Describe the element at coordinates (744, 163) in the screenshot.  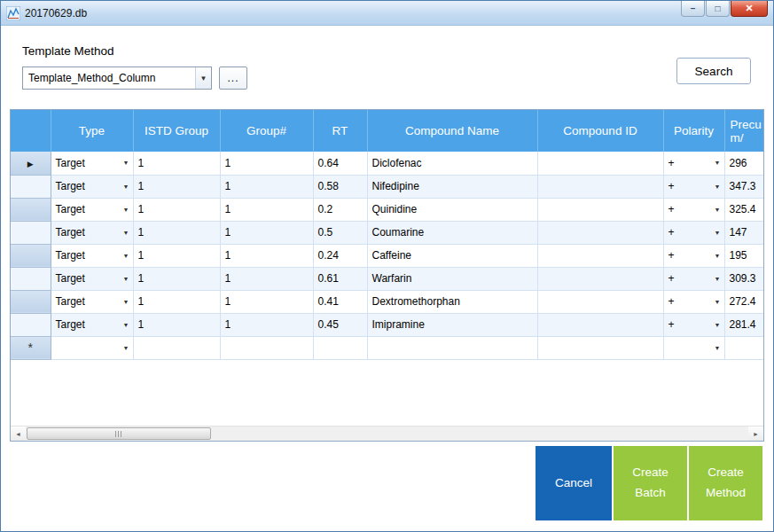
I see `cell-precursor-mz: 296` at that location.